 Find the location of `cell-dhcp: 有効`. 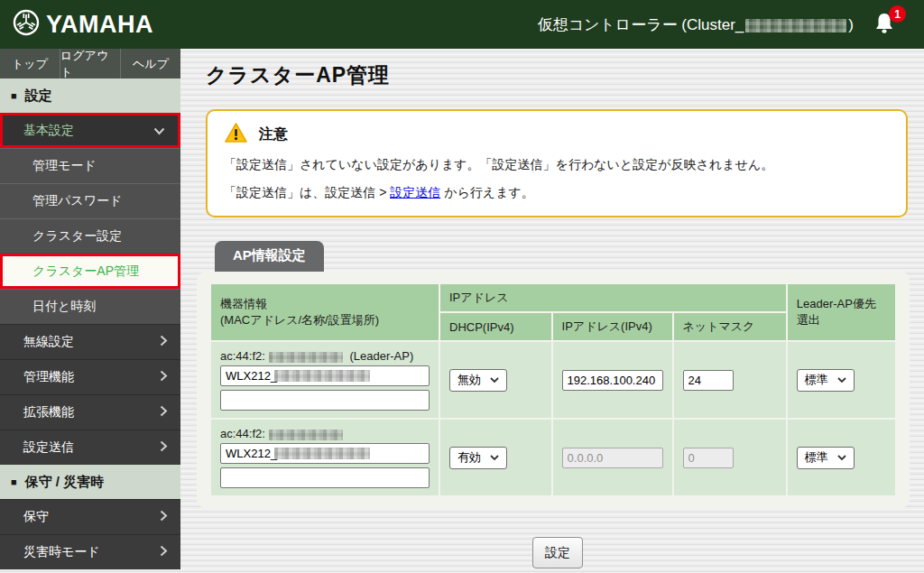

cell-dhcp: 有効 is located at coordinates (496, 457).